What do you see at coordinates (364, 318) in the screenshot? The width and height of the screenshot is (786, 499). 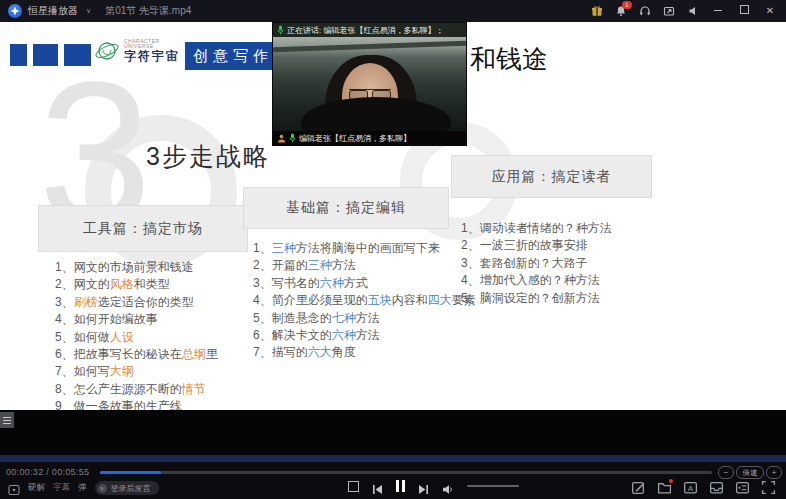 I see `list-item: 5、制造悬念的七种方法` at bounding box center [364, 318].